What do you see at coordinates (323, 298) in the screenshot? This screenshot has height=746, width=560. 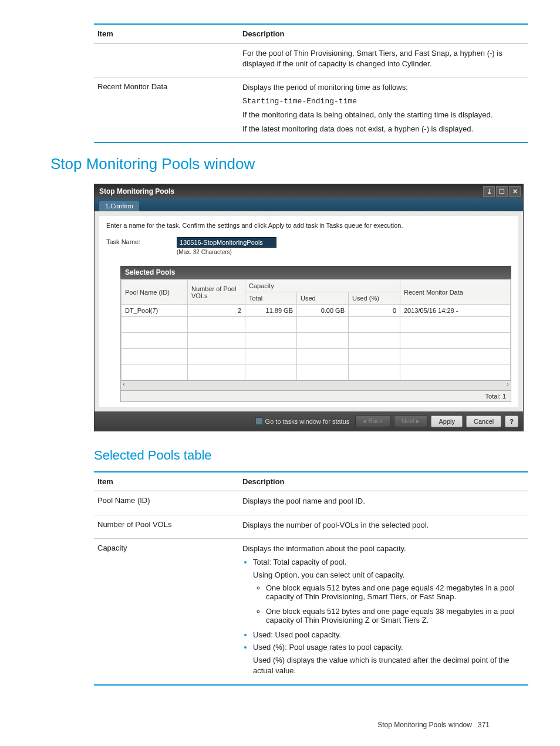 I see `col-used: Used` at bounding box center [323, 298].